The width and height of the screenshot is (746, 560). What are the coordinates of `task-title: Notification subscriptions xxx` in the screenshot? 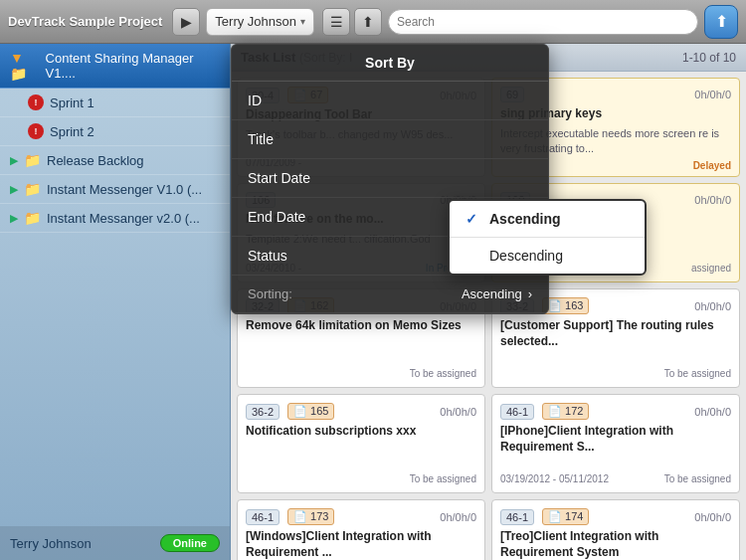 It's located at (361, 432).